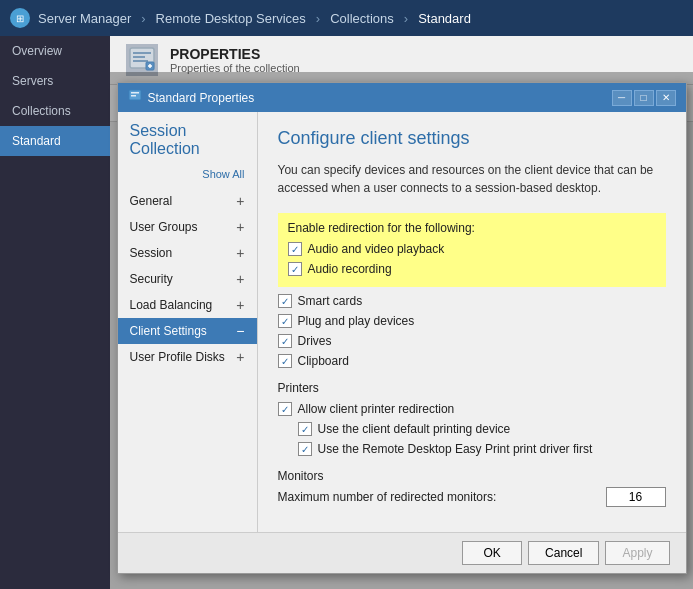  I want to click on checkbox-audio-video: Audio and video playback, so click(472, 249).